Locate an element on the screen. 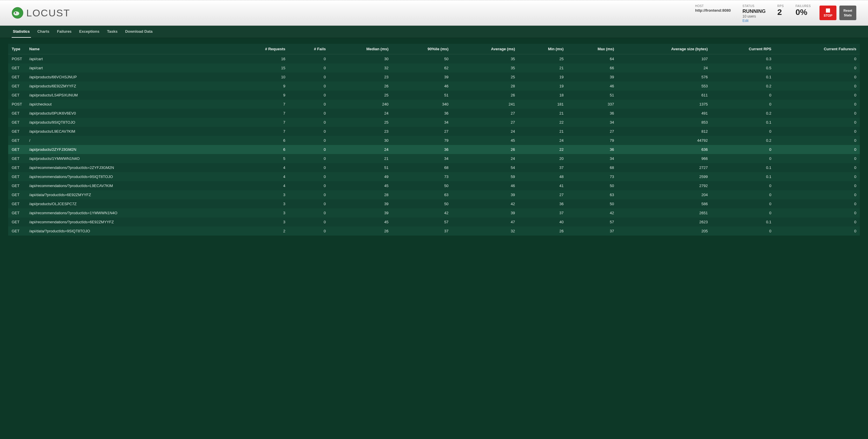 The width and height of the screenshot is (868, 439). col-header: Current Failures/s is located at coordinates (817, 49).